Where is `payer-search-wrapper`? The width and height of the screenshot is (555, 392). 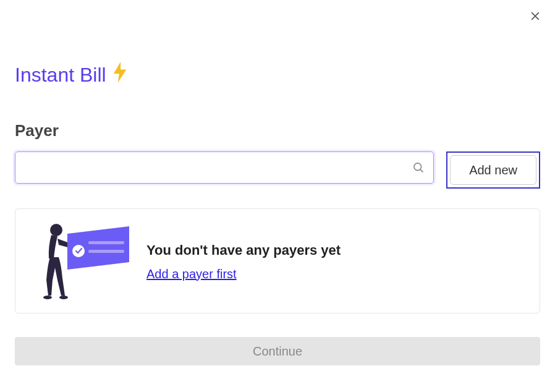 payer-search-wrapper is located at coordinates (224, 168).